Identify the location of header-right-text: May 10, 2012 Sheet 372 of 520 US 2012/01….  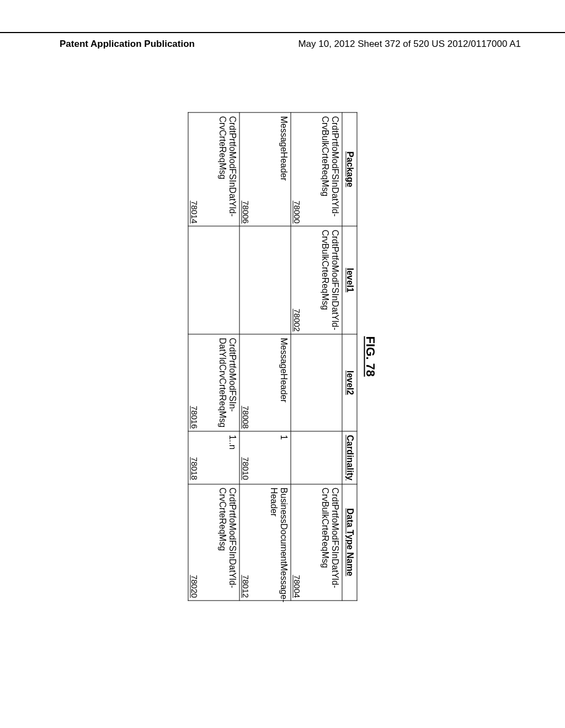
(409, 44).